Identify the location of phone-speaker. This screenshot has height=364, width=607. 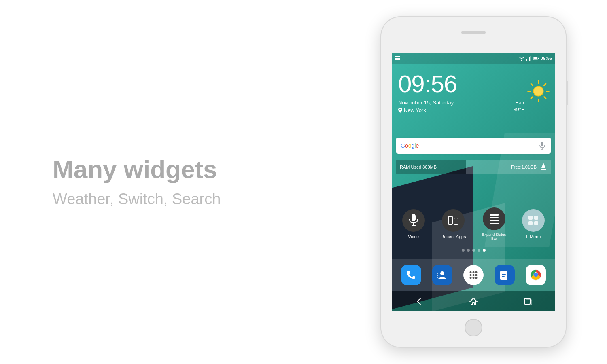
(473, 32).